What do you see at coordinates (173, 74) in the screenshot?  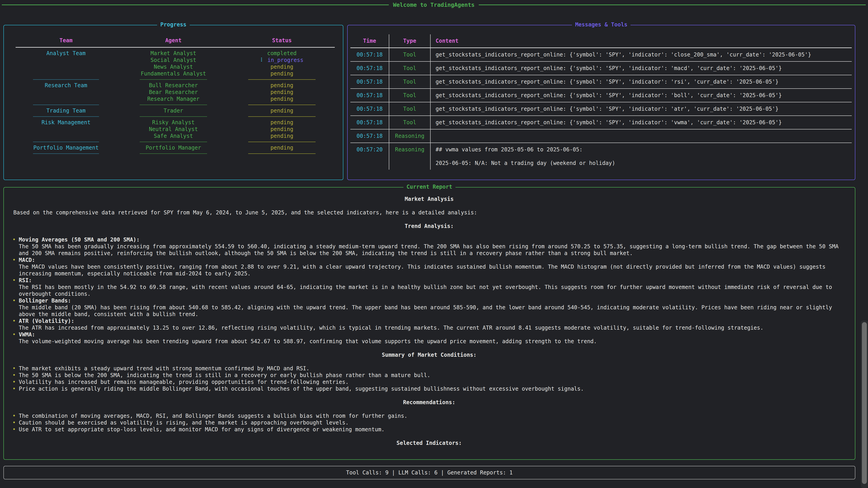 I see `progress-row: Fundamentals Analystpending` at bounding box center [173, 74].